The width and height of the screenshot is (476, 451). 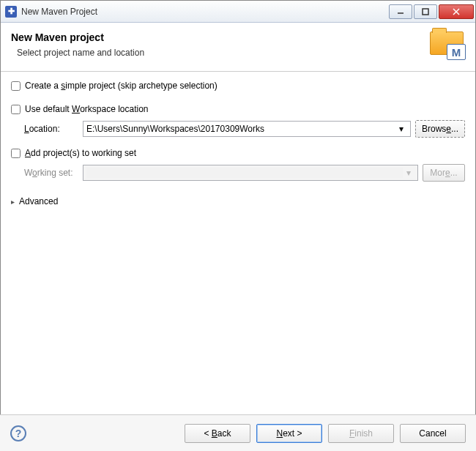 What do you see at coordinates (238, 153) in the screenshot?
I see `add-workingset-row: Add project(s) to working set` at bounding box center [238, 153].